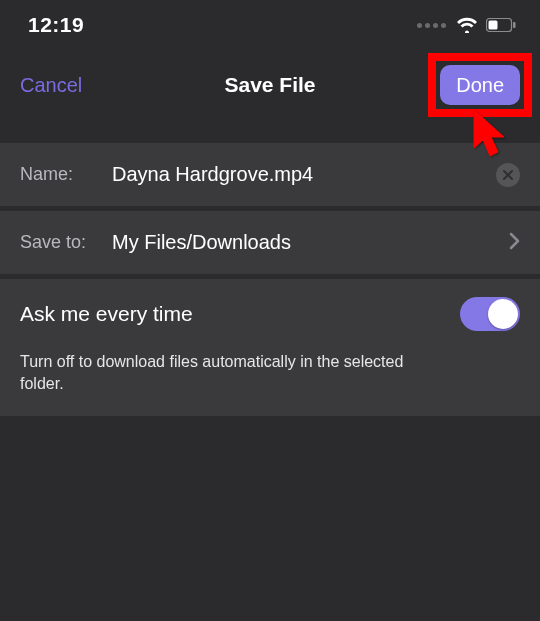 The width and height of the screenshot is (540, 621). What do you see at coordinates (66, 174) in the screenshot?
I see `filename-label: Name:` at bounding box center [66, 174].